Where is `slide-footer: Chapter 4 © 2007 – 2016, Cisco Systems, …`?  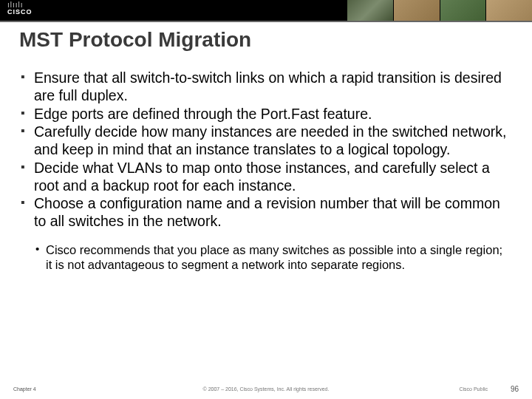
slide-footer: Chapter 4 © 2007 – 2016, Cisco Systems, … is located at coordinates (266, 389).